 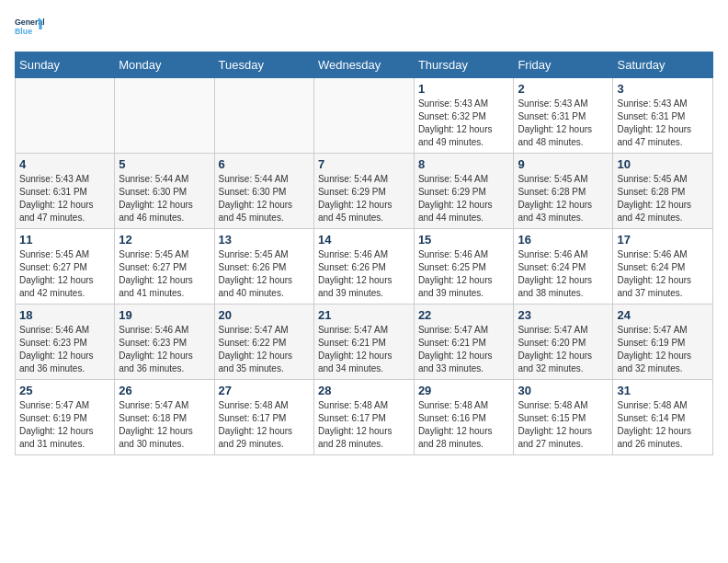 What do you see at coordinates (464, 315) in the screenshot?
I see `day-number: 22` at bounding box center [464, 315].